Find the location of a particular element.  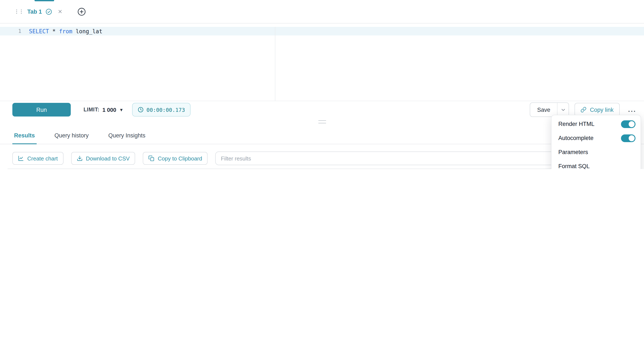

tab-results: Results is located at coordinates (24, 138).